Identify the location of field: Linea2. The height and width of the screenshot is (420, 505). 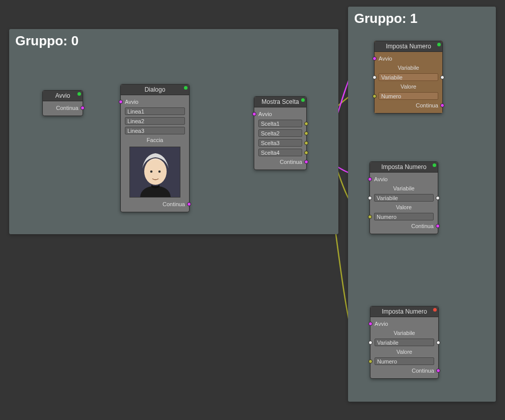
(155, 121).